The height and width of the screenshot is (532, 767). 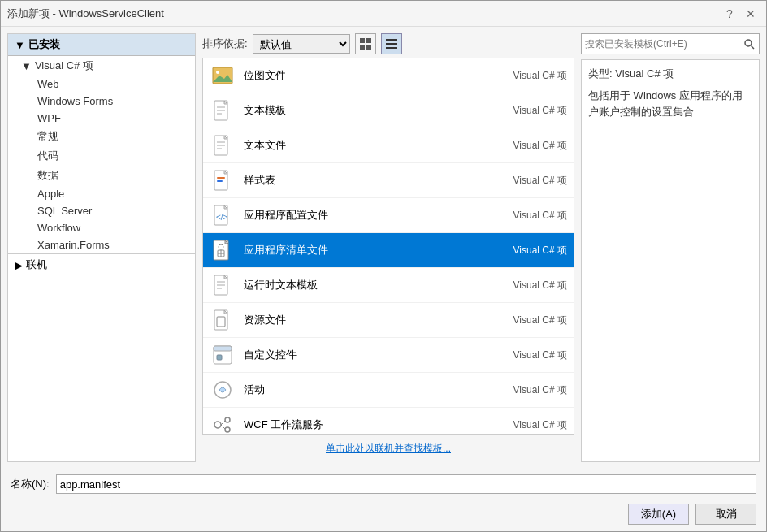 What do you see at coordinates (102, 156) in the screenshot?
I see `sidebar-item-code: 代码` at bounding box center [102, 156].